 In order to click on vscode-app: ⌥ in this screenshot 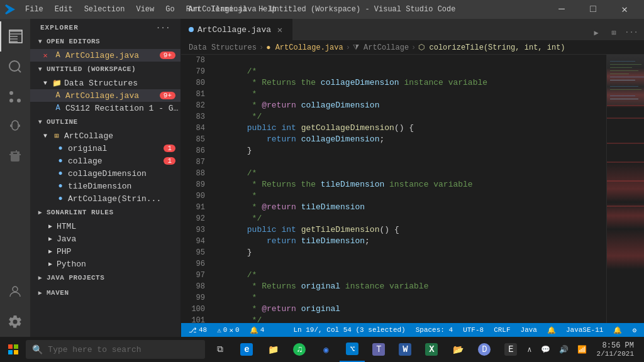, I will do `click(352, 349)`.